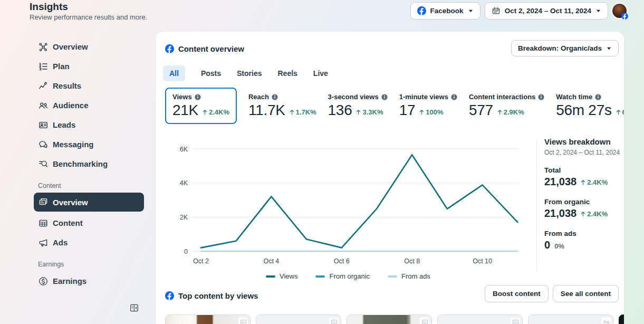  I want to click on metric-3-second-views: 3-second views1363.3K%, so click(358, 103).